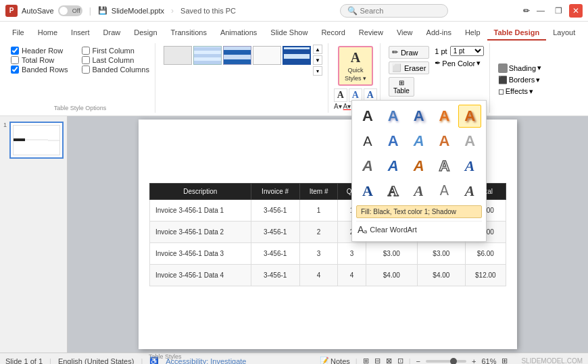 The width and height of the screenshot is (588, 364). I want to click on shading-button: Shading ▾, so click(520, 68).